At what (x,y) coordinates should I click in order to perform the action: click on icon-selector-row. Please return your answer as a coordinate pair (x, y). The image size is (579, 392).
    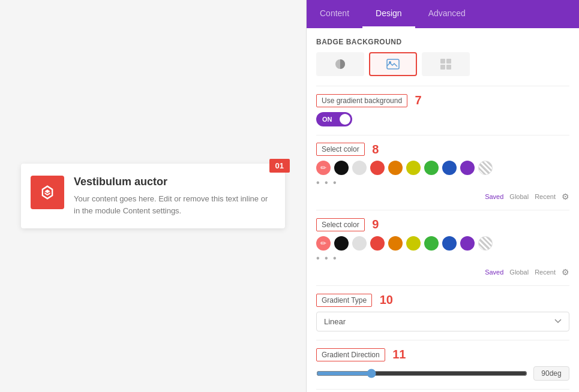
    Looking at the image, I should click on (443, 64).